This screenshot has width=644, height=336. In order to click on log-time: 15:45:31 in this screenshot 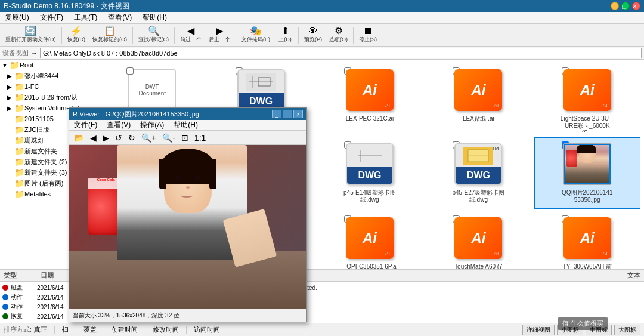, I will do `click(93, 323)`.